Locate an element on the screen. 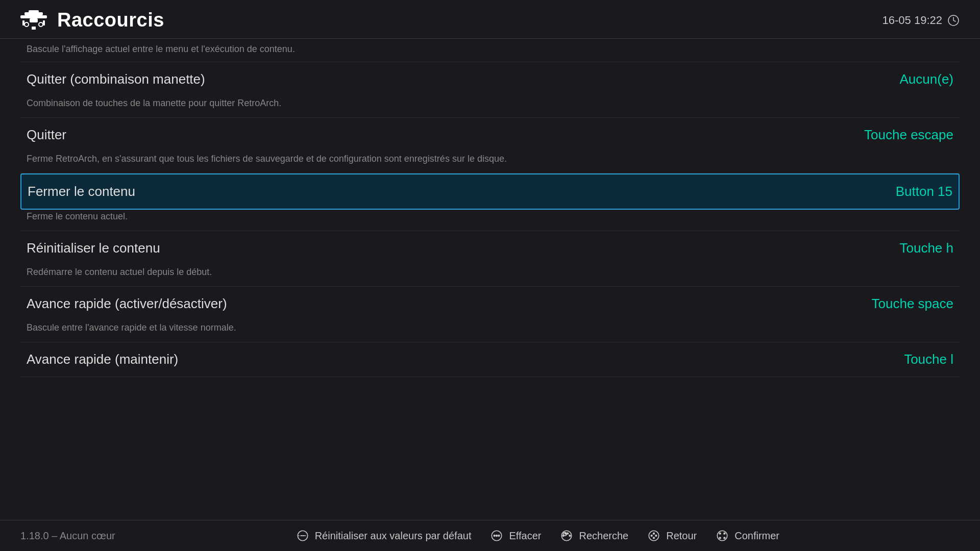 Image resolution: width=980 pixels, height=551 pixels. footer-confirm-label: Confirmer is located at coordinates (757, 536).